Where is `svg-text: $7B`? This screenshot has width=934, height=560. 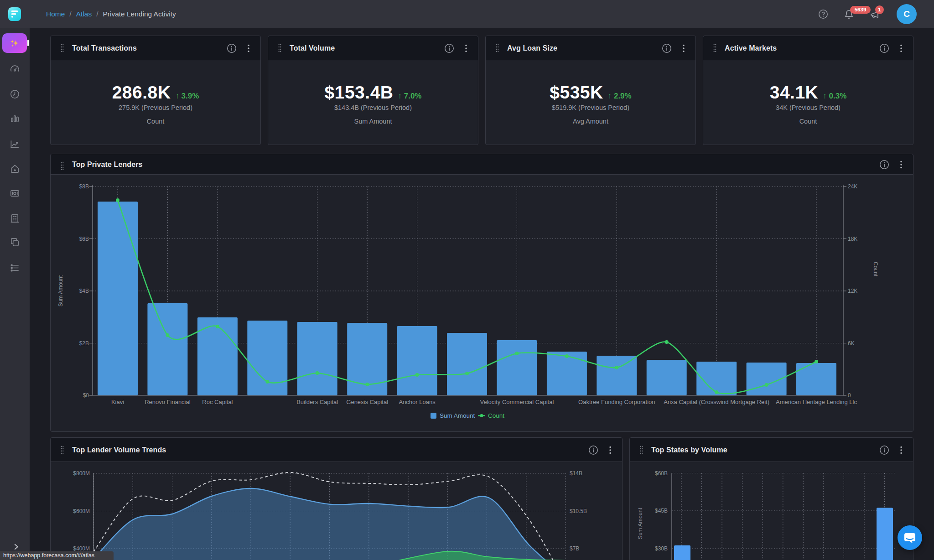
svg-text: $7B is located at coordinates (575, 549).